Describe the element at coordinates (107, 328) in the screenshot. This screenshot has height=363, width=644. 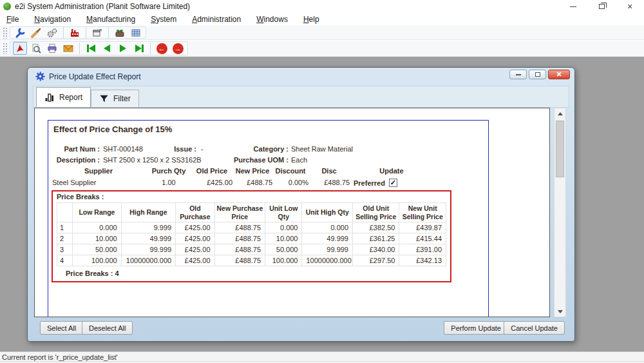
I see `deselect-all-button: Deselect All` at that location.